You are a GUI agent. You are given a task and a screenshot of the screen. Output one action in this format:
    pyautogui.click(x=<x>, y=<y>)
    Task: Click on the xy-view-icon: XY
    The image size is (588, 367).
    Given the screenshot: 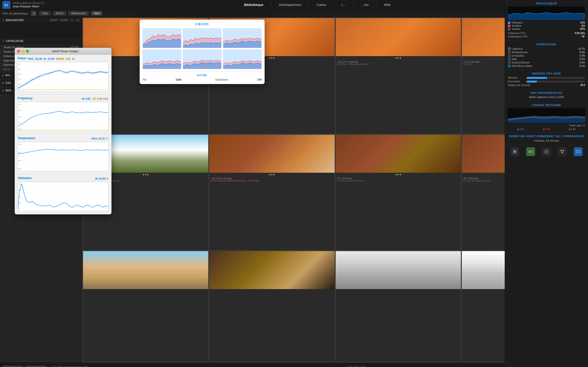 What is the action you would take?
    pyautogui.click(x=66, y=366)
    